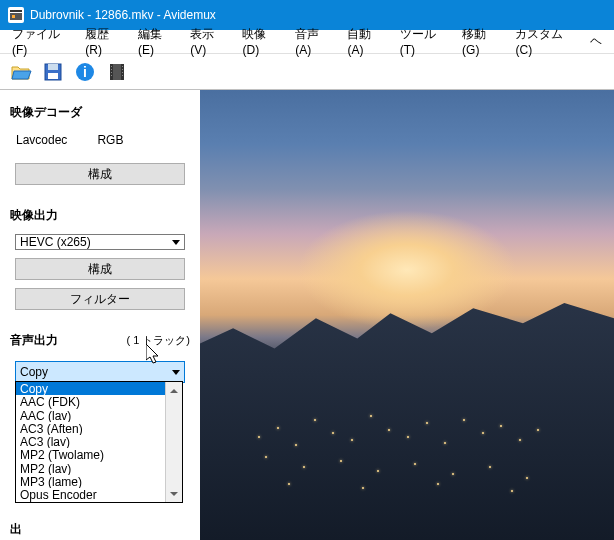 This screenshot has height=540, width=614. I want to click on video-output-value: HEVC (x265), so click(56, 242).